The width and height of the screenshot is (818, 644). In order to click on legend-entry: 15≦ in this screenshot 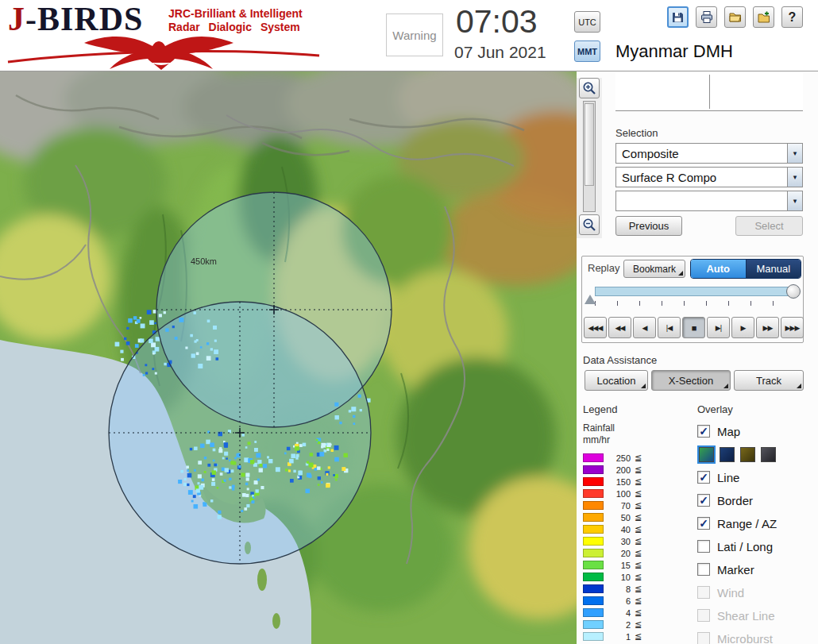, I will do `click(639, 565)`.